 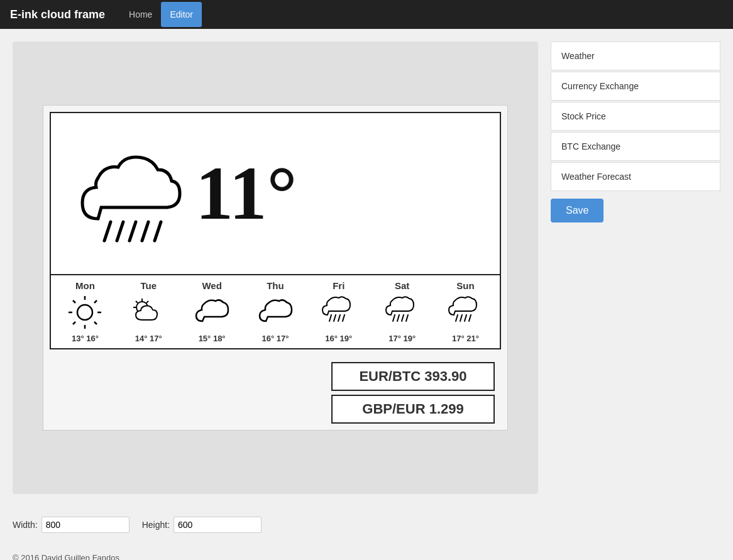 What do you see at coordinates (212, 312) in the screenshot?
I see `forecast-icon-wed` at bounding box center [212, 312].